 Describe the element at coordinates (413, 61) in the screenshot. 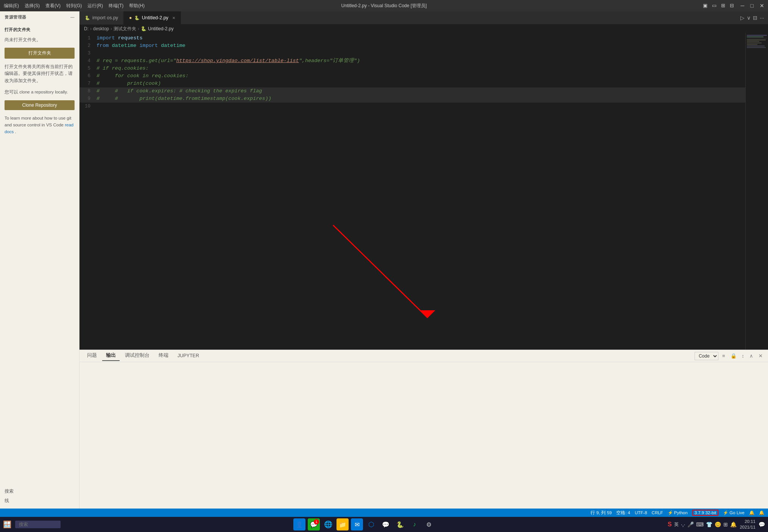

I see `code-line-4: 4 # req = requests.get(url="https://shop…` at that location.